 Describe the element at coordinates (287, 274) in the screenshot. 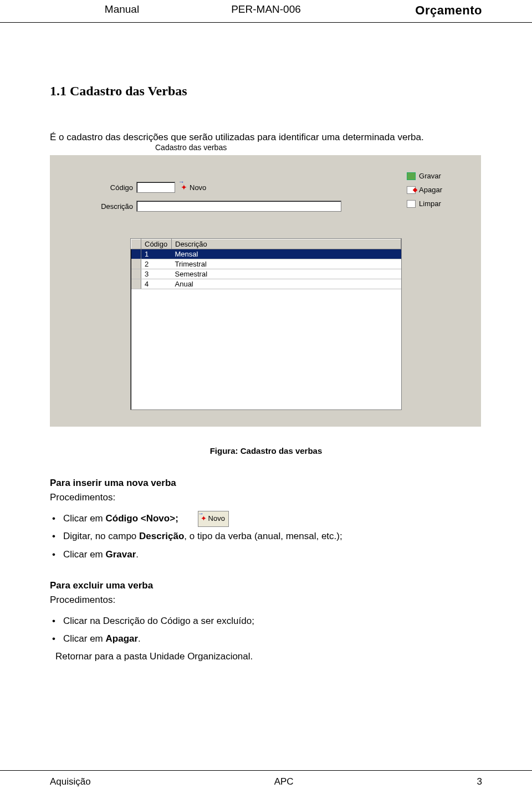

I see `cell-descricao: Semestral` at that location.